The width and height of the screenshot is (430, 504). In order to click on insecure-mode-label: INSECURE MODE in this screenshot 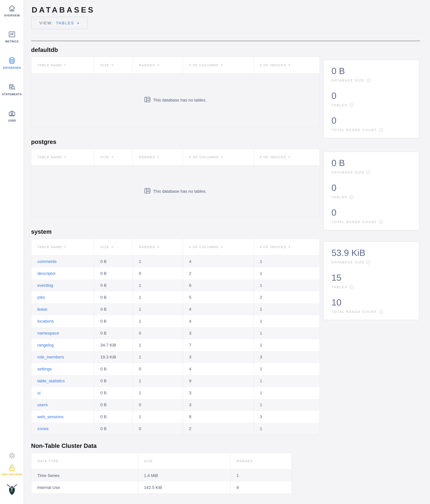, I will do `click(12, 475)`.